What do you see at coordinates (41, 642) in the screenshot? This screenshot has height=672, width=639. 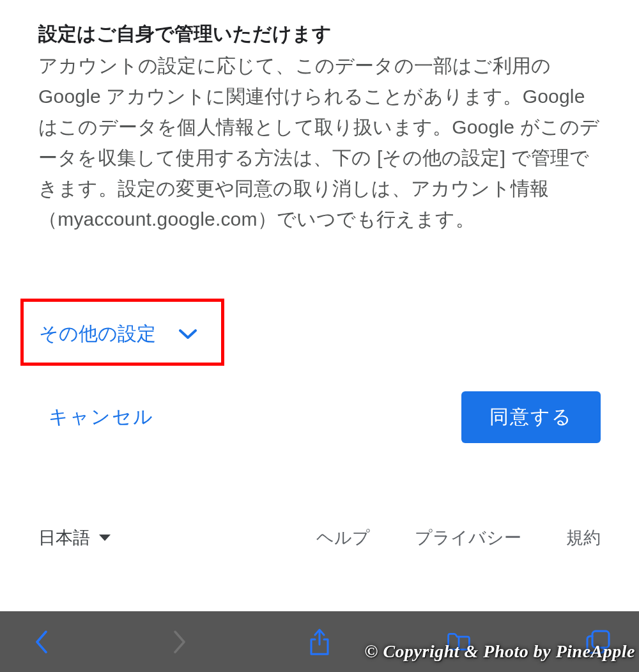 I see `back-button` at bounding box center [41, 642].